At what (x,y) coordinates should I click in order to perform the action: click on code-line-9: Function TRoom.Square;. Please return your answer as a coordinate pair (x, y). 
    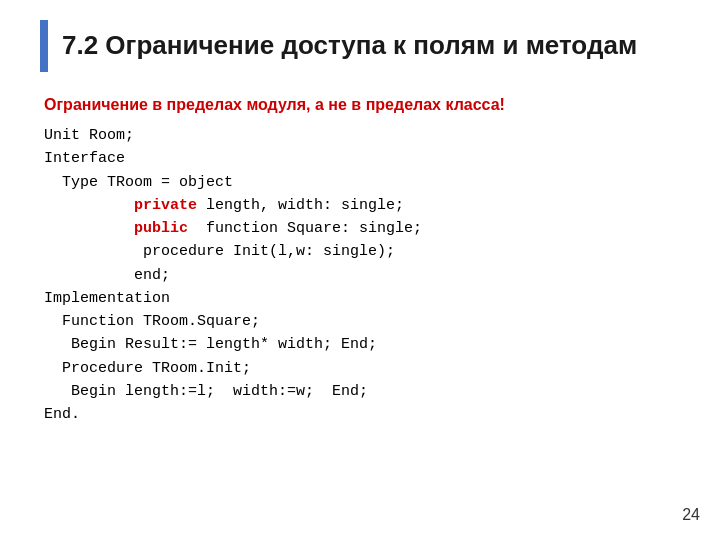
    Looking at the image, I should click on (362, 322).